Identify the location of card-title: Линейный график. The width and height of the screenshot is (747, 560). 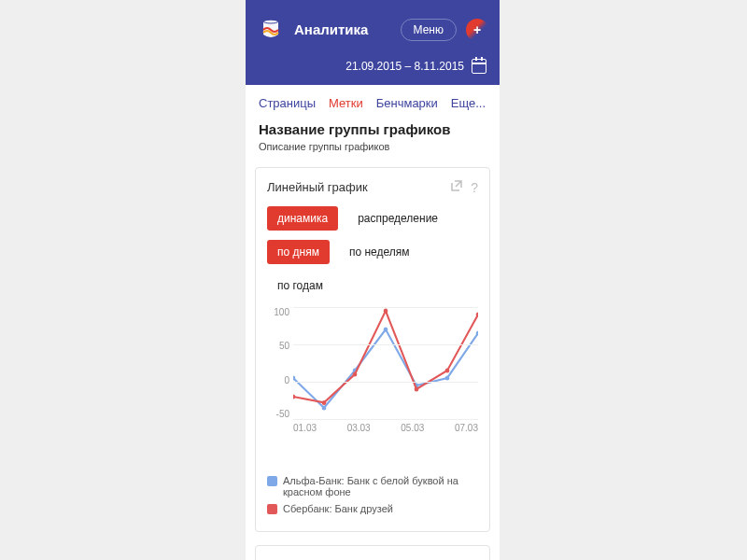
(355, 187).